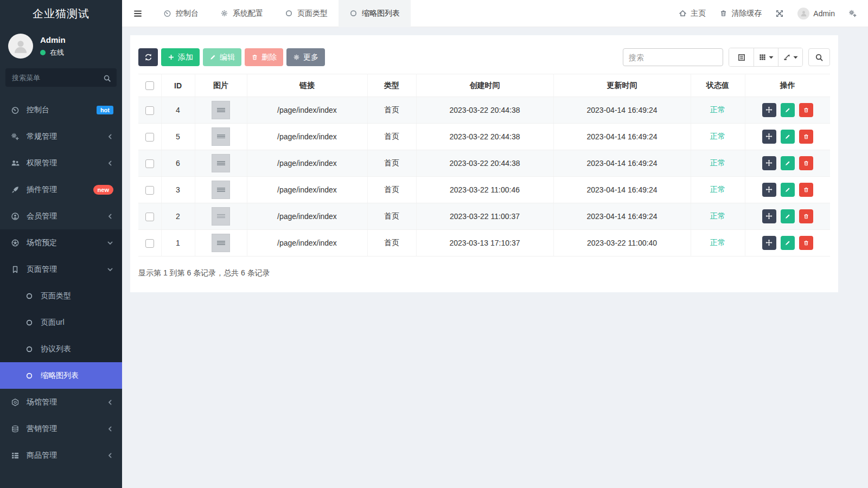  Describe the element at coordinates (692, 14) in the screenshot. I see `home-link: 主页` at that location.